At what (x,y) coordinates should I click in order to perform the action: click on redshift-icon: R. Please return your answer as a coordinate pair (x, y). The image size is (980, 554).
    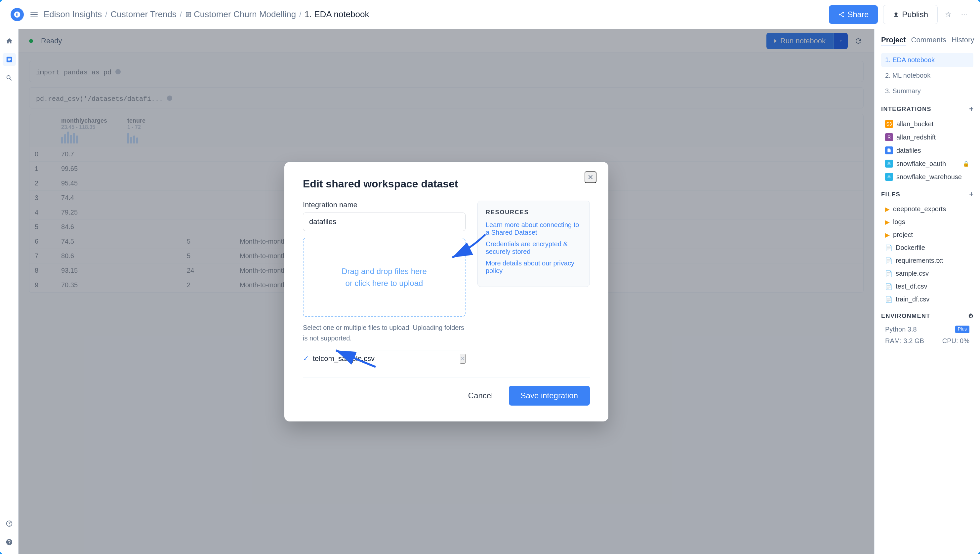
    Looking at the image, I should click on (889, 137).